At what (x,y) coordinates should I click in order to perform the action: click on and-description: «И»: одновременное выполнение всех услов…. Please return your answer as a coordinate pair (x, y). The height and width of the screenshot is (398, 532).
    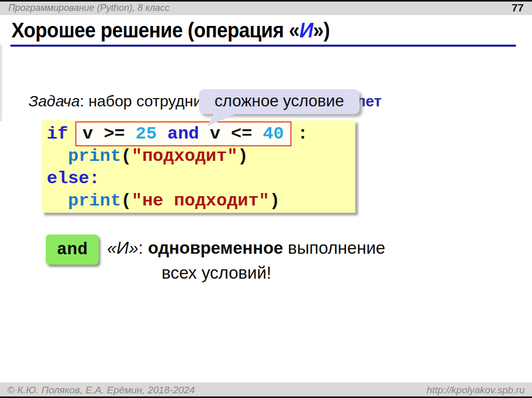
    Looking at the image, I should click on (246, 260).